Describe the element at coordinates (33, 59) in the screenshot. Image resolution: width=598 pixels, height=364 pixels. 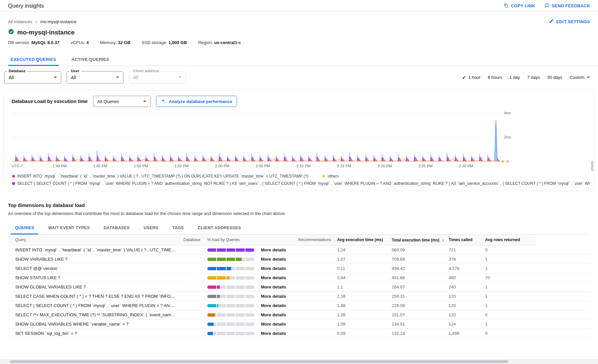
I see `tab-executed-queries: EXECUTED QUERIES` at that location.